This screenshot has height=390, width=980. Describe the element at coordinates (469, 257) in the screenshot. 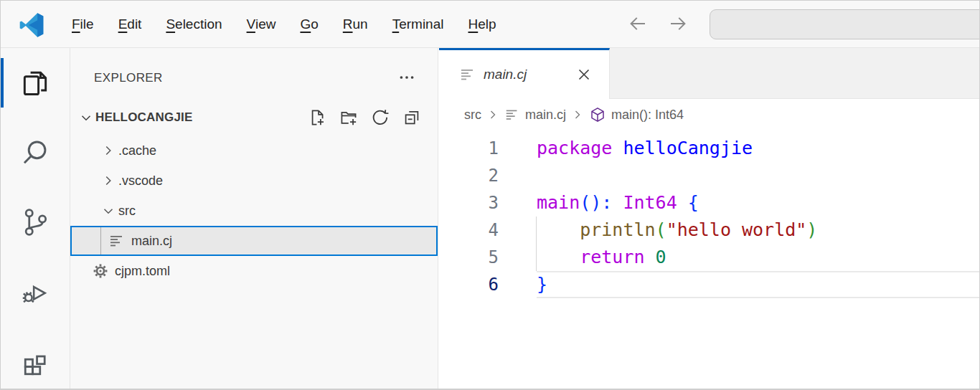

I see `line-number: 5` at that location.